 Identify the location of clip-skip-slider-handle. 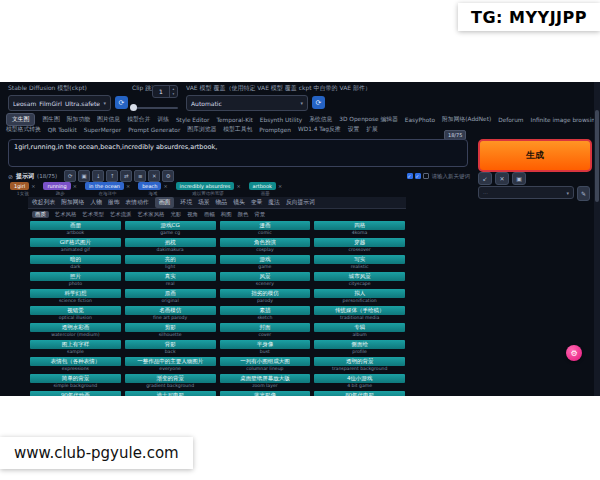
(134, 108).